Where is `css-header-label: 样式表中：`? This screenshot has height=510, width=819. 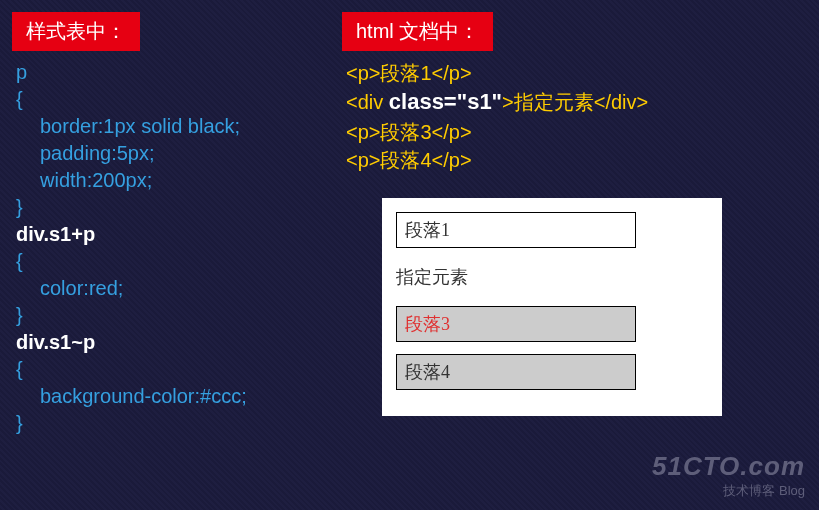 css-header-label: 样式表中： is located at coordinates (76, 32).